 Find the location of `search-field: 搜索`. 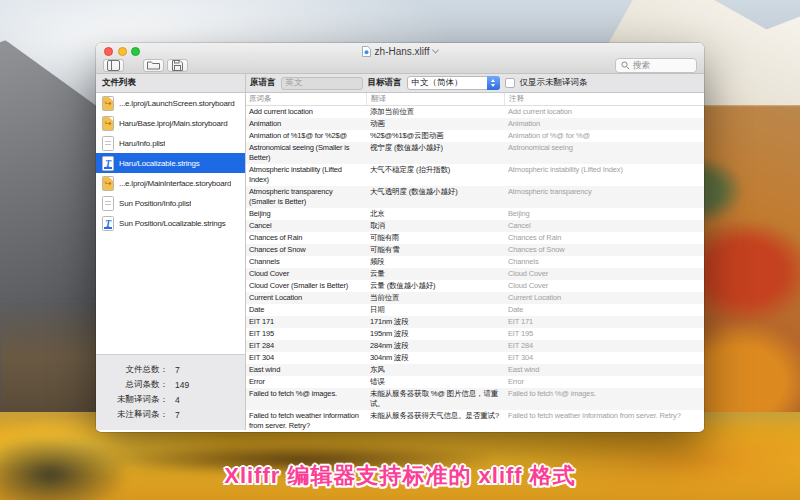

search-field: 搜索 is located at coordinates (656, 66).